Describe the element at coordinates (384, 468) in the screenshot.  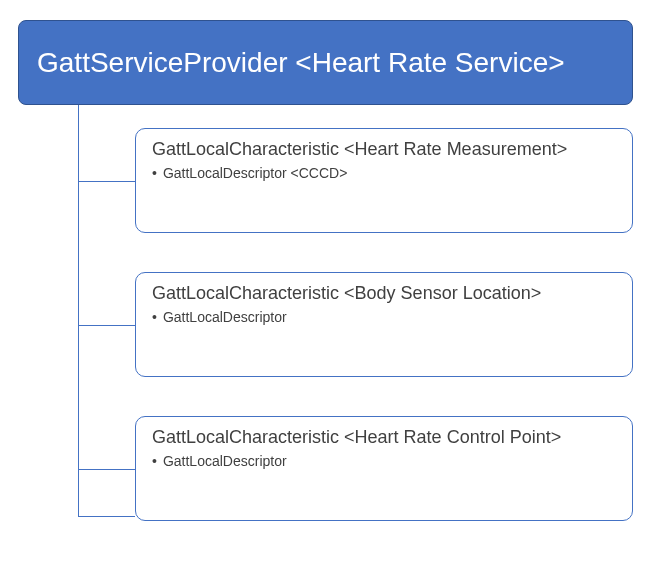
I see `characteristic-node: GattLocalCharacteristic <Heart Rate Cont…` at that location.